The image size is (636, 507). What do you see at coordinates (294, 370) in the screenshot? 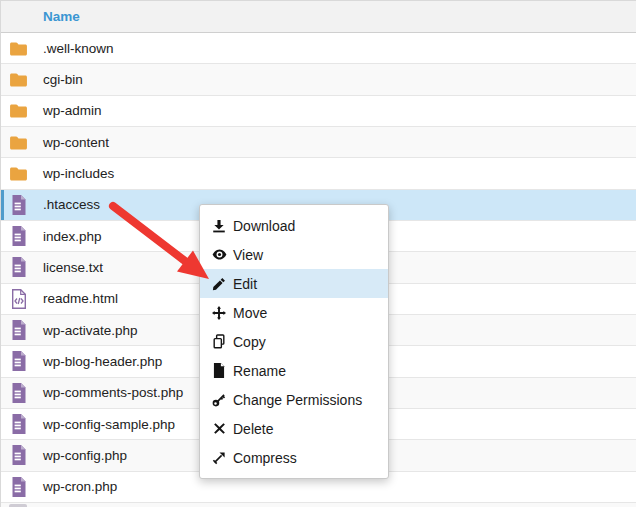
I see `context-menu-item-rename: Rename` at bounding box center [294, 370].